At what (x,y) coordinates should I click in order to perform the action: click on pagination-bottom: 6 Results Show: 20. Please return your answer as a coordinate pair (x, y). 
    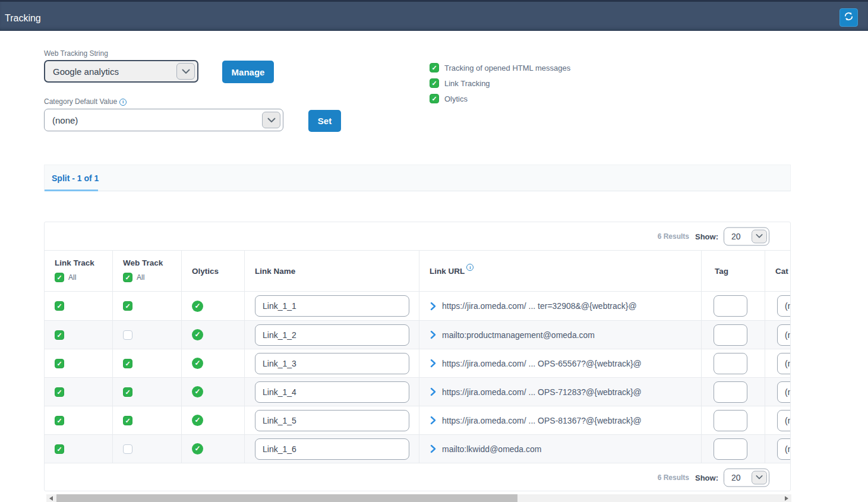
    Looking at the image, I should click on (714, 478).